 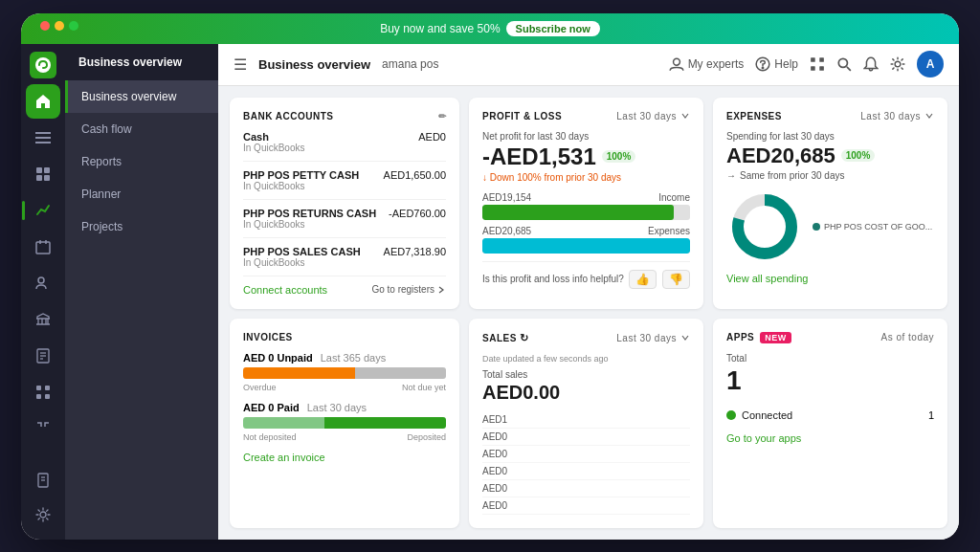 I want to click on expenses-spending-label: Spending for last 30 days, so click(x=831, y=136).